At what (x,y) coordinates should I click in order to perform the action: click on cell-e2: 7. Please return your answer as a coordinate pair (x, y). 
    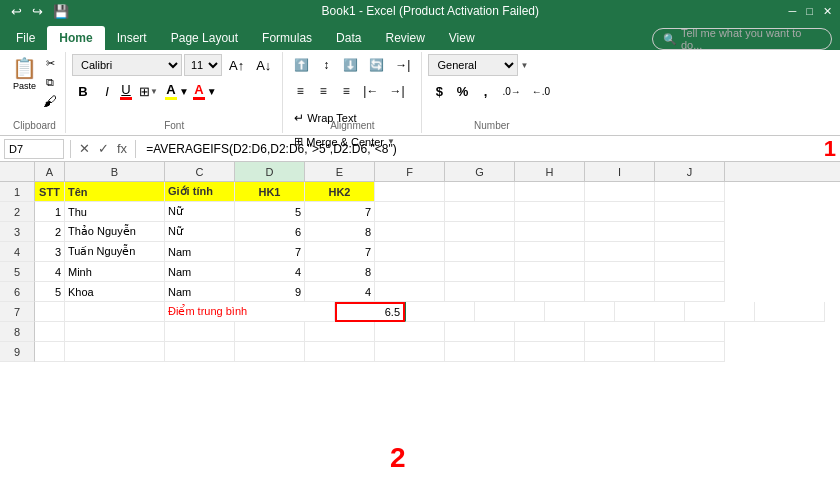
    Looking at the image, I should click on (340, 212).